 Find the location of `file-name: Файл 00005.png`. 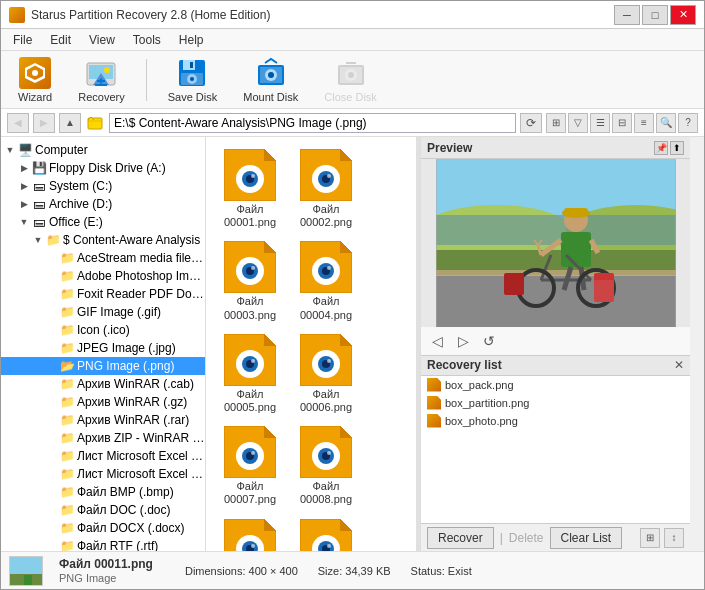

file-name: Файл 00005.png is located at coordinates (250, 401).